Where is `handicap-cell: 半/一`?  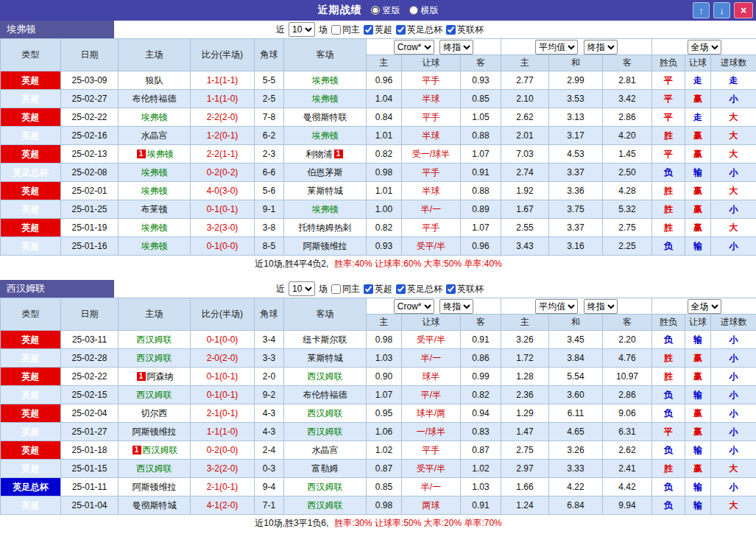
handicap-cell: 半/一 is located at coordinates (431, 209).